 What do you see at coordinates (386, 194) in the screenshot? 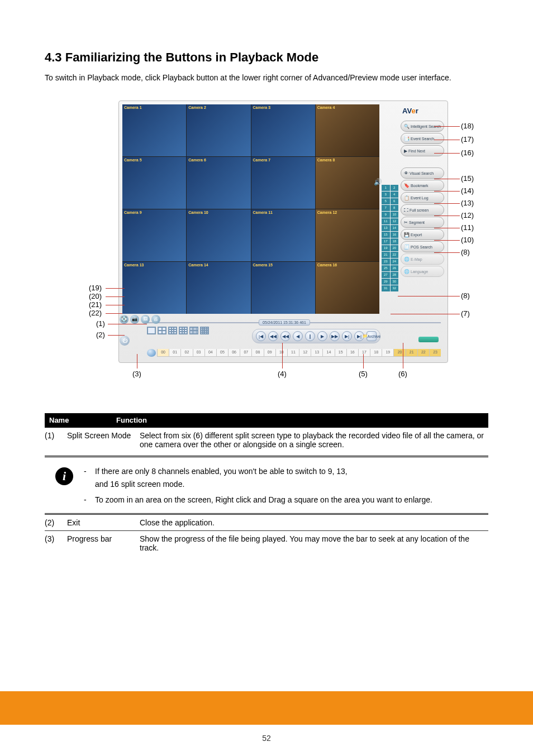
I see `channel-chip: 3` at bounding box center [386, 194].